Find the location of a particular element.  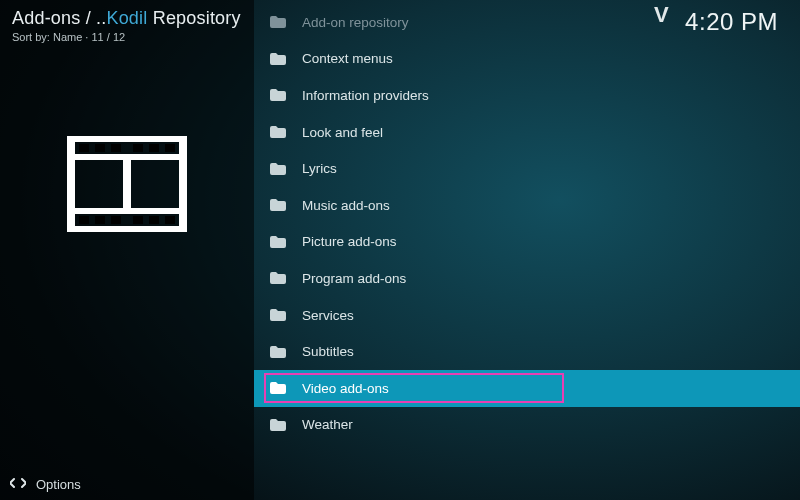

list-item-label: Information providers is located at coordinates (366, 96).